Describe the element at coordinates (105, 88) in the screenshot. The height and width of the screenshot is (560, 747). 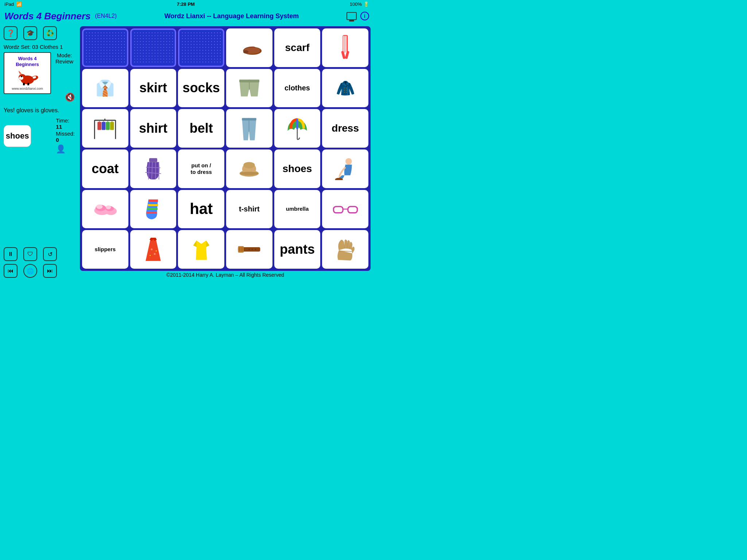
I see `card-shirt-img: 👔` at that location.